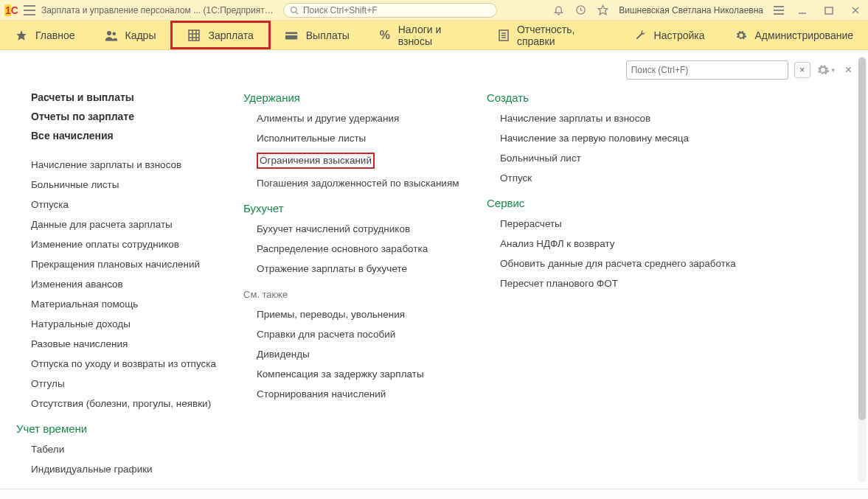 The width and height of the screenshot is (868, 499). What do you see at coordinates (619, 203) in the screenshot?
I see `section-head: Сервис` at bounding box center [619, 203].